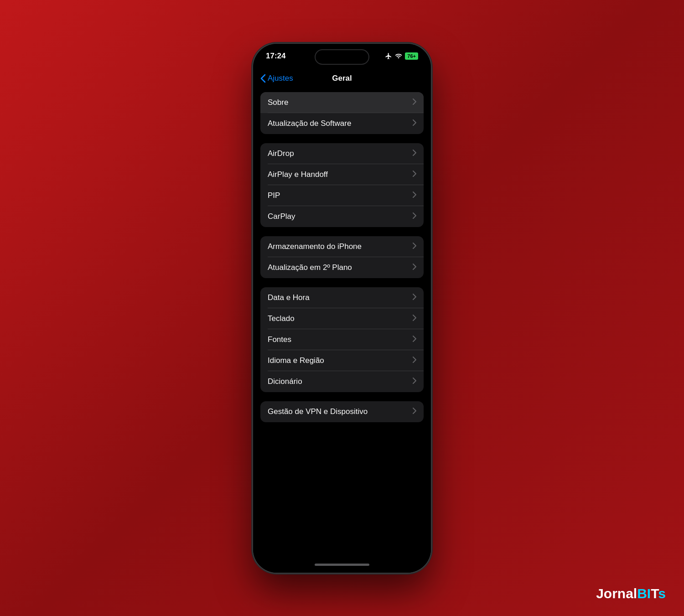 The image size is (684, 616). Describe the element at coordinates (342, 257) in the screenshot. I see `settings-group-3: Armazenamento do iPhone Atualização em 2…` at that location.